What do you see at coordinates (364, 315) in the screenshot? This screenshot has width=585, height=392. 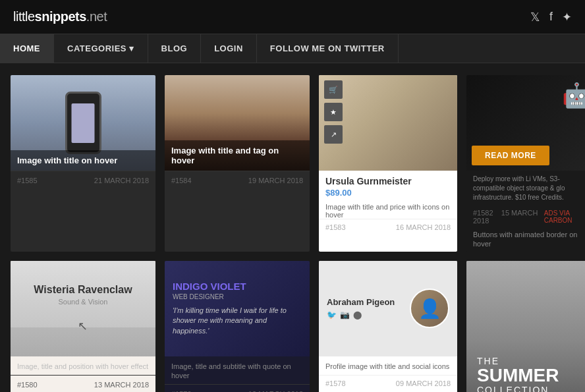 I see `profile-social-icons: 🐦 📷 ⬤` at bounding box center [364, 315].